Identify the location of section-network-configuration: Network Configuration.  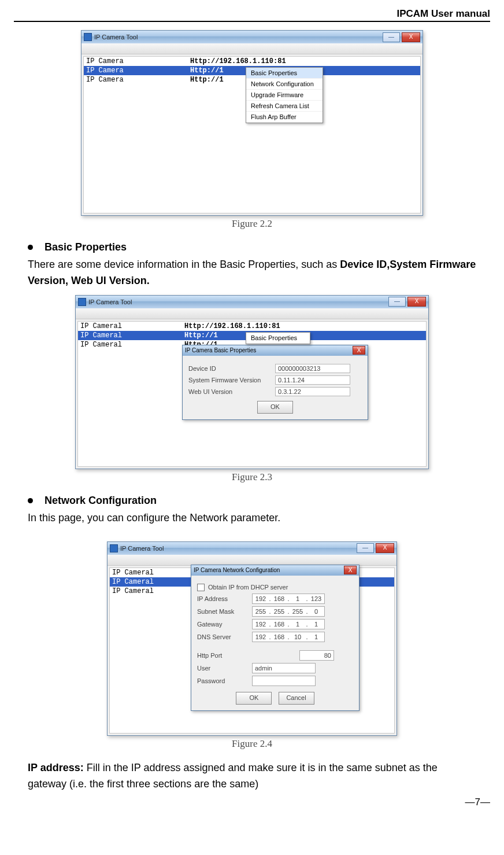
(252, 501).